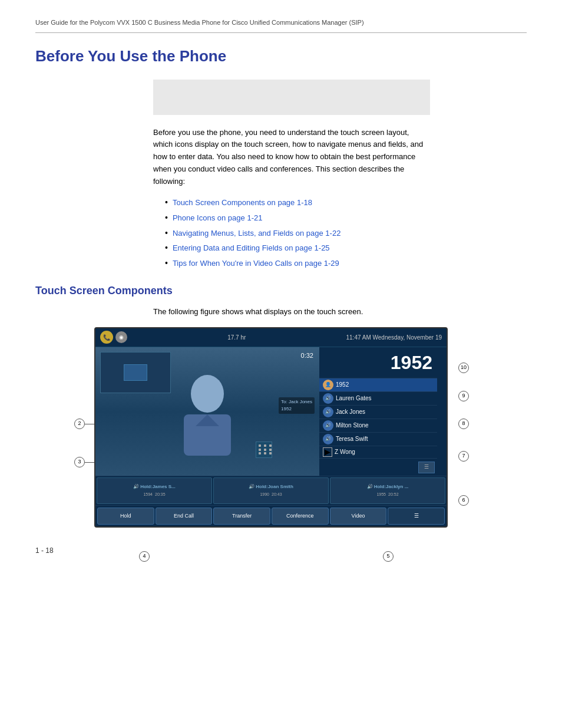 Image resolution: width=562 pixels, height=728 pixels. Describe the element at coordinates (237, 337) in the screenshot. I see `screen-header-time: 17.7 hr` at that location.